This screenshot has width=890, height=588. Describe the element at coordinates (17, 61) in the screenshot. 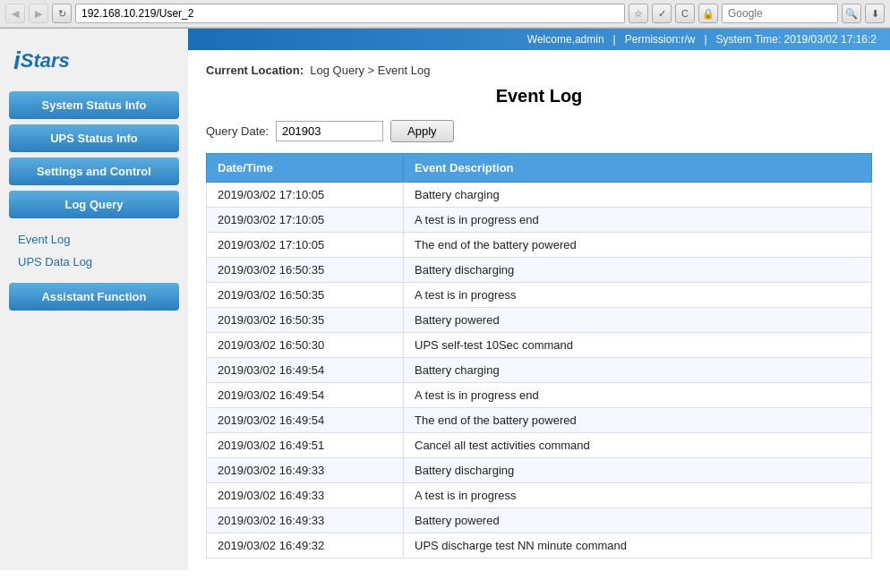

I see `logo-i: i` at that location.